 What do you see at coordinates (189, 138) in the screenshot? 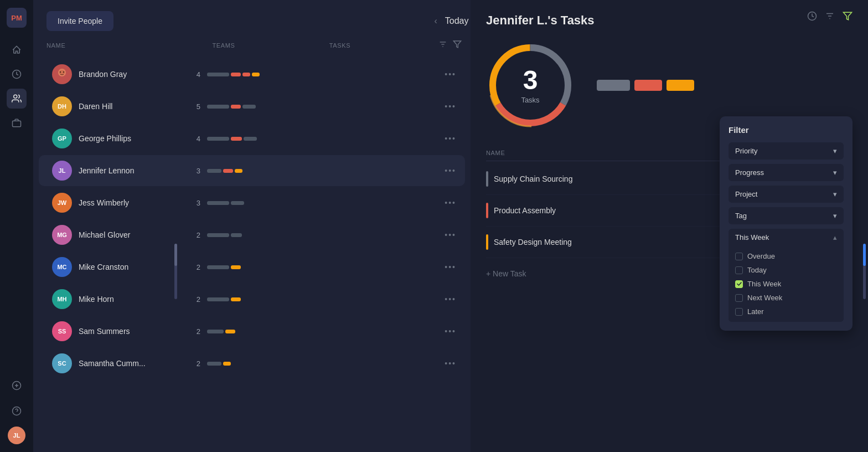
I see `task-count: 4` at bounding box center [189, 138].